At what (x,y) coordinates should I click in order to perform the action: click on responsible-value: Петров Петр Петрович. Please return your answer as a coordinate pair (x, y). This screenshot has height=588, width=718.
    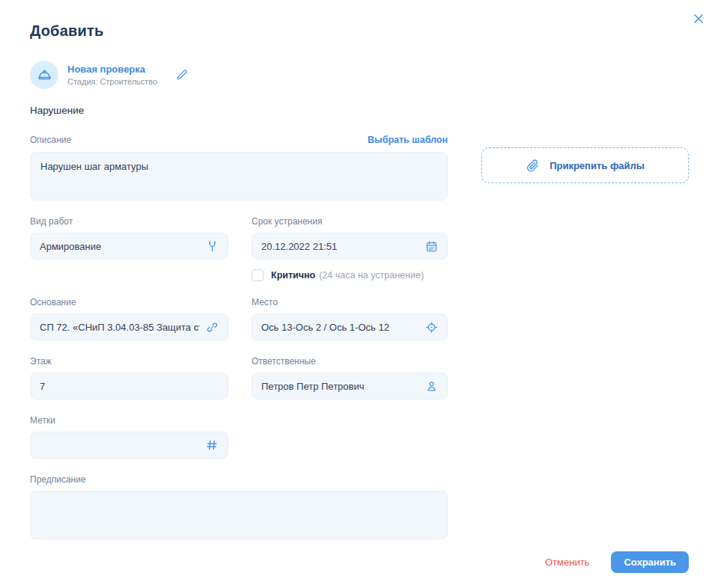
    Looking at the image, I should click on (313, 386).